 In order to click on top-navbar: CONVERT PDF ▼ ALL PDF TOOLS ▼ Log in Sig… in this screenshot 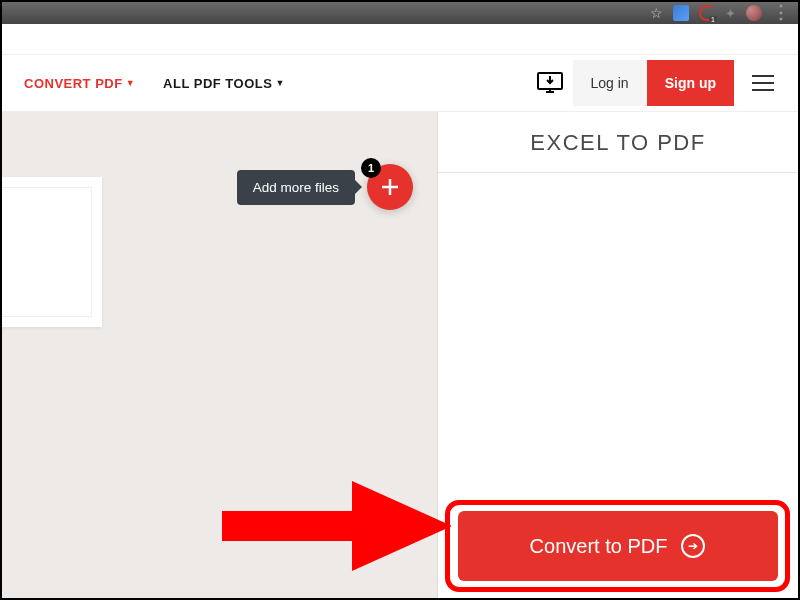, I will do `click(400, 83)`.